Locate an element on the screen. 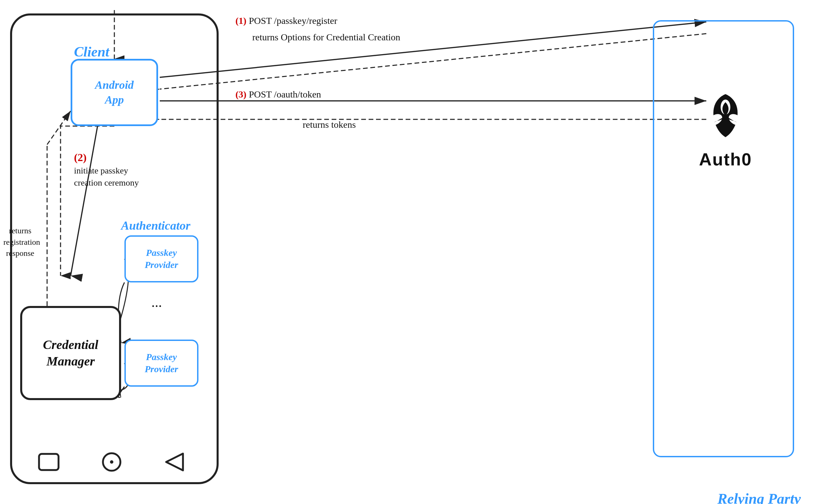 The height and width of the screenshot is (504, 821). client-label: Client is located at coordinates (91, 52).